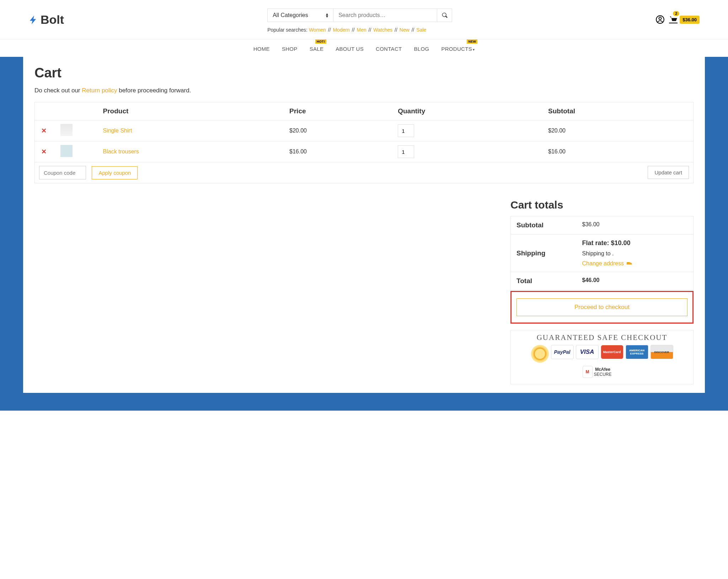  What do you see at coordinates (544, 281) in the screenshot?
I see `total-label: Total` at bounding box center [544, 281].